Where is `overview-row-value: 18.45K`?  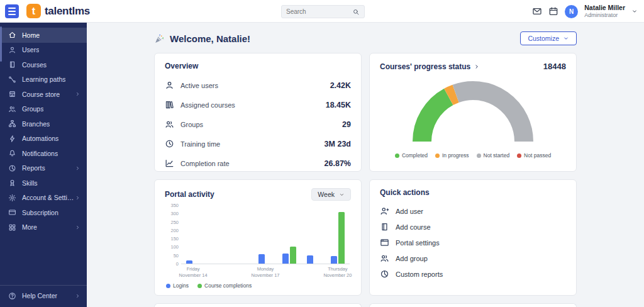
overview-row-value: 18.45K is located at coordinates (338, 105).